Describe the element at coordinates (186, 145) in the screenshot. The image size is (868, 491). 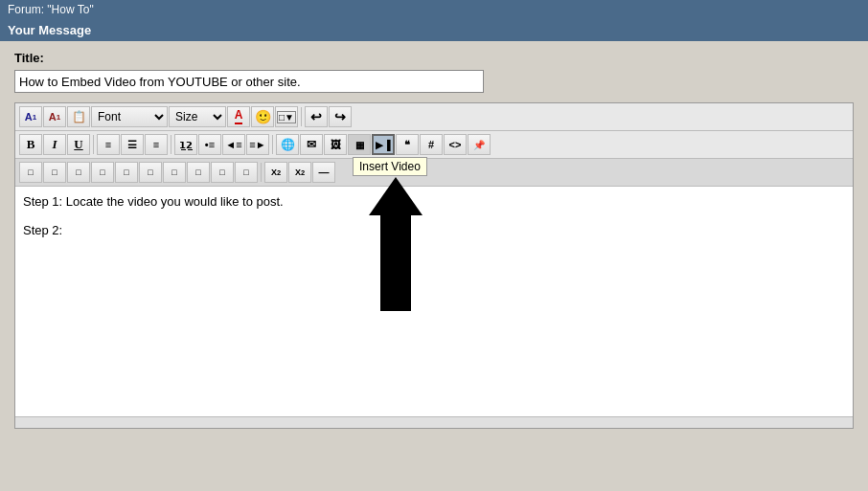
I see `ordered-list-button: 1̲2̲` at that location.